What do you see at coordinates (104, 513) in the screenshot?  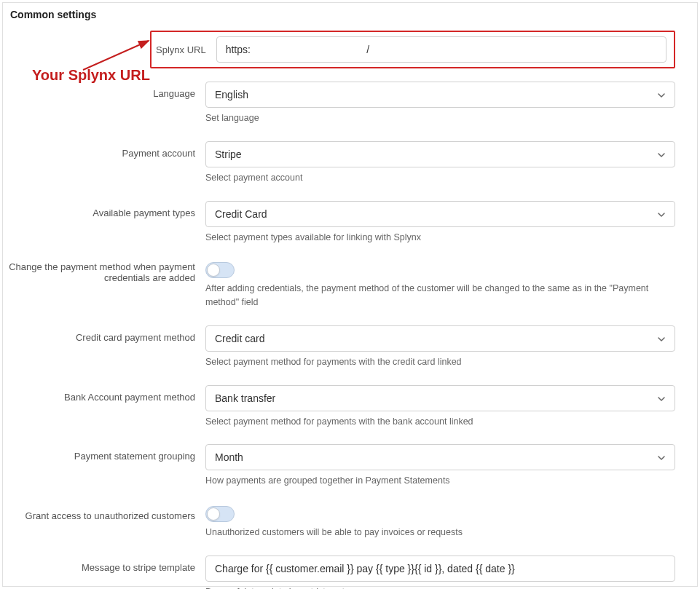 I see `grant-access-label: Grant access to unauthorized customers` at bounding box center [104, 513].